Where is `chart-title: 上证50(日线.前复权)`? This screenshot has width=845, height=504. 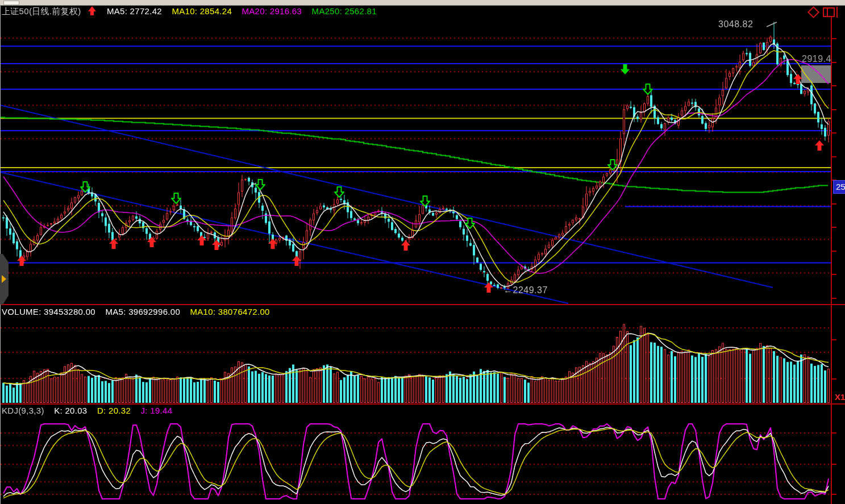
chart-title: 上证50(日线.前复权) is located at coordinates (41, 11).